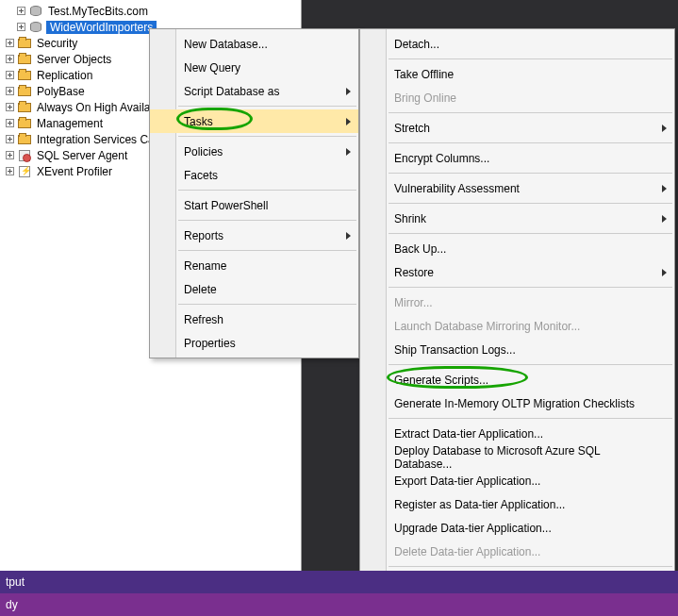  What do you see at coordinates (517, 481) in the screenshot?
I see `menu-item: Export Data-tier Application...` at bounding box center [517, 481].